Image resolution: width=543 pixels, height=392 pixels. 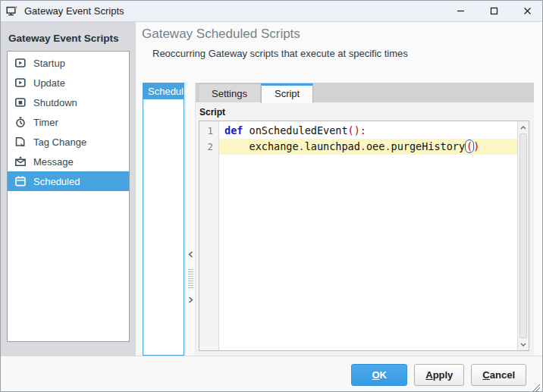 What do you see at coordinates (369, 147) in the screenshot?
I see `code-line: exchange.launchpad.oee.purgeHistory()` at bounding box center [369, 147].